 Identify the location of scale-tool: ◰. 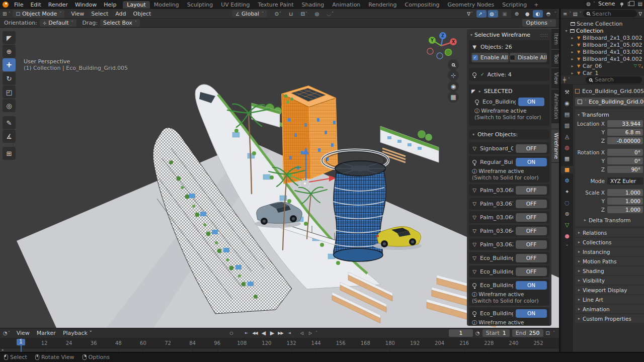
(9, 92).